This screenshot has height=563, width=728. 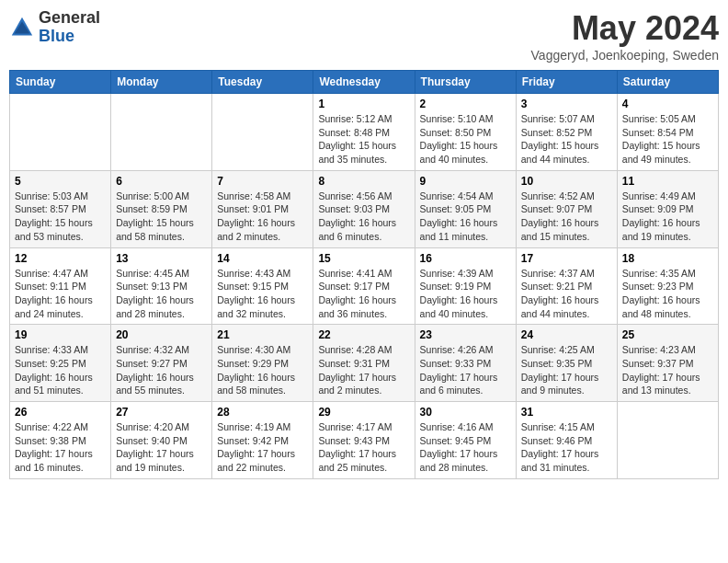 What do you see at coordinates (70, 28) in the screenshot?
I see `logo-text: General Blue` at bounding box center [70, 28].